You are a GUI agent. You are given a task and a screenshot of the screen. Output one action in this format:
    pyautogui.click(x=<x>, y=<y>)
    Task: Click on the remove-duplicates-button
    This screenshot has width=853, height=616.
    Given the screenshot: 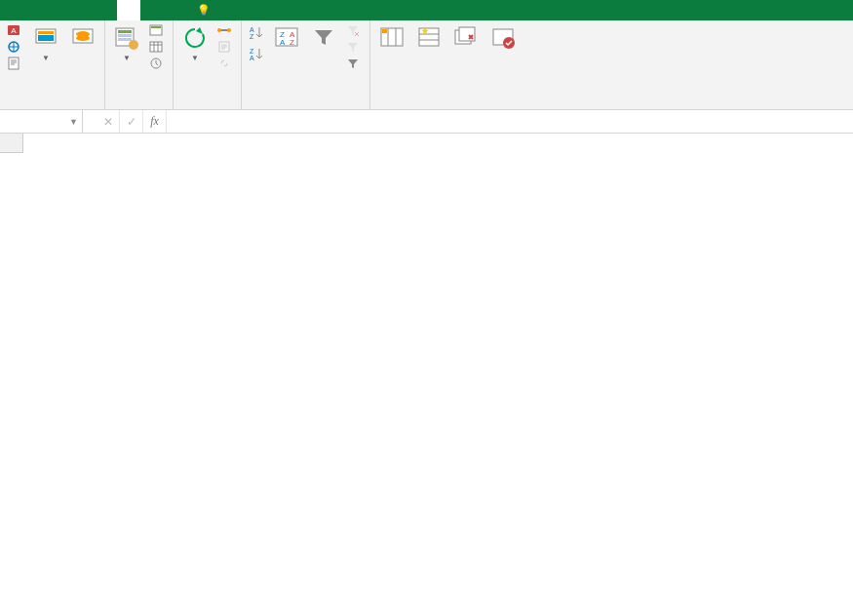 What is the action you would take?
    pyautogui.click(x=466, y=39)
    